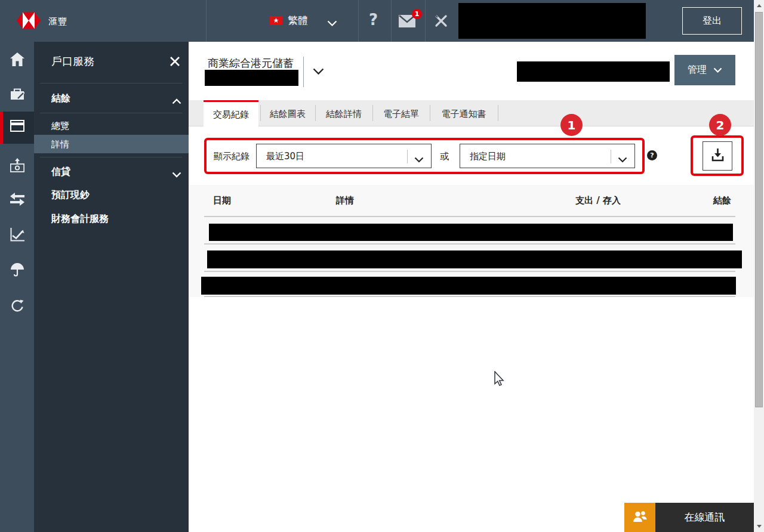 The height and width of the screenshot is (532, 764). Describe the element at coordinates (60, 144) in the screenshot. I see `sidebar-item-details: 詳情` at that location.